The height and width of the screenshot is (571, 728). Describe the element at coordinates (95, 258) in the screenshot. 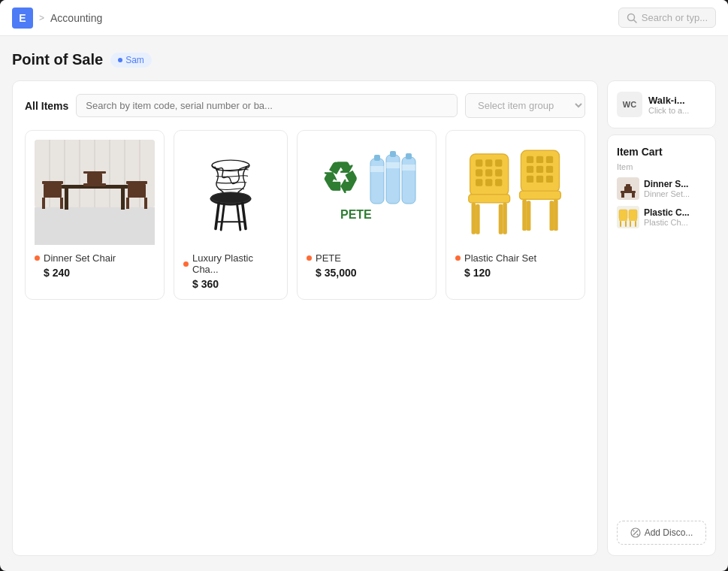

I see `item-name-row: Dinner Set Chair` at that location.